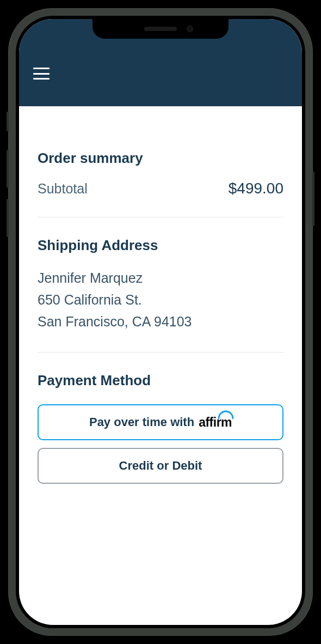 This screenshot has height=644, width=321. Describe the element at coordinates (161, 466) in the screenshot. I see `card-button-label: Credit or Debit` at that location.